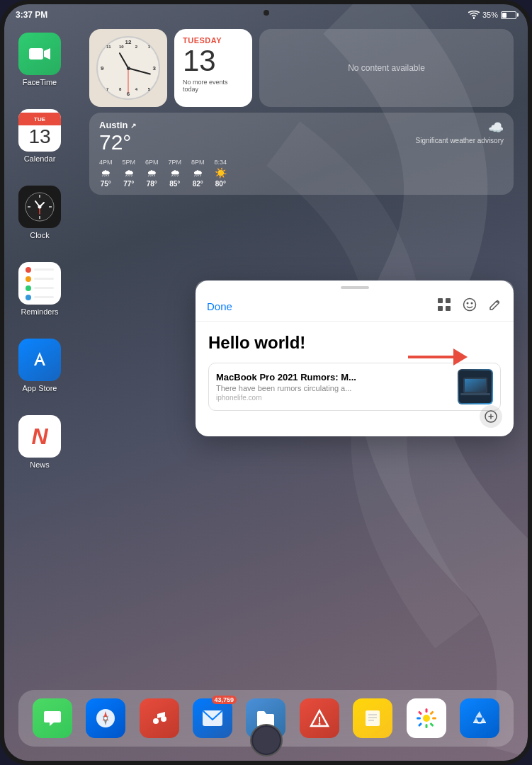 The height and width of the screenshot is (765, 532). I want to click on cal-day-num: 13, so click(213, 61).